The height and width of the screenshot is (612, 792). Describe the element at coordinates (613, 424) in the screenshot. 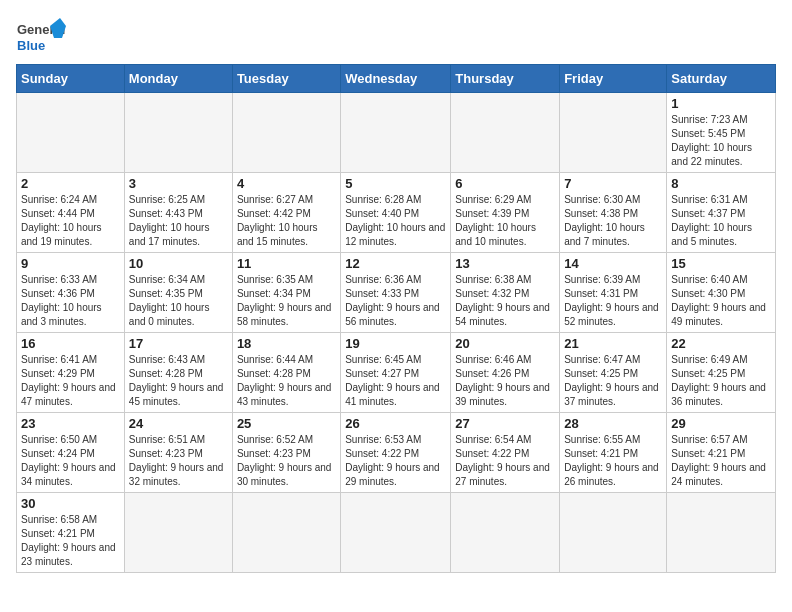

I see `day-number: 28` at that location.